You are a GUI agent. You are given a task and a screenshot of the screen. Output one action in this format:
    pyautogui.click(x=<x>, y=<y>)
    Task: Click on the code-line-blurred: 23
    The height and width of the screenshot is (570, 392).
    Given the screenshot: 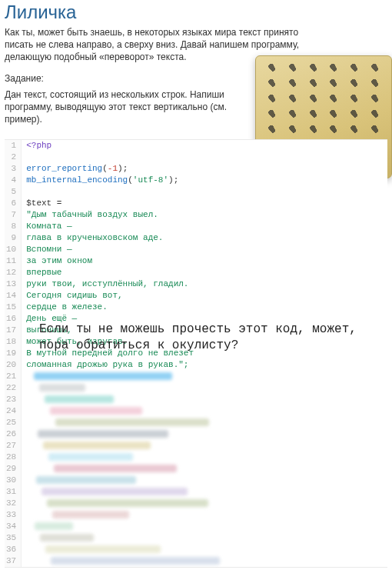 What is the action you would take?
    pyautogui.click(x=196, y=400)
    